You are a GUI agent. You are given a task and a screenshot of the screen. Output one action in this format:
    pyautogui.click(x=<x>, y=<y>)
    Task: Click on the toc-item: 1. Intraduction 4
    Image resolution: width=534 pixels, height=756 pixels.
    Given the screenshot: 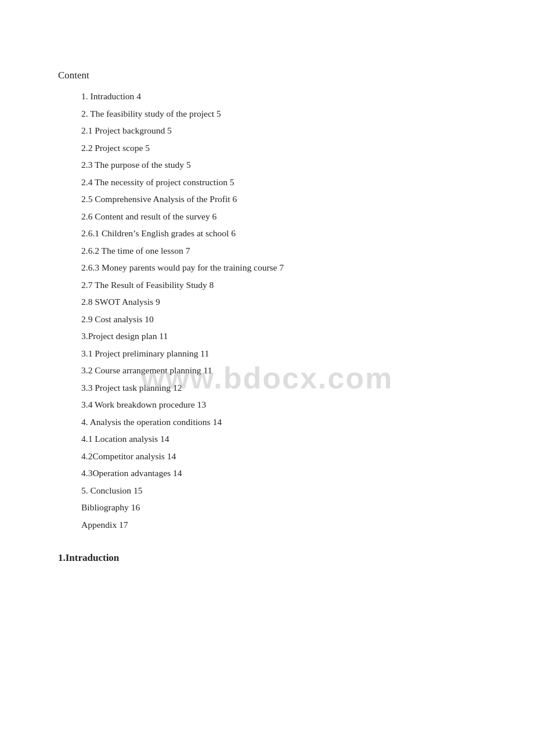 What is the action you would take?
    pyautogui.click(x=279, y=96)
    